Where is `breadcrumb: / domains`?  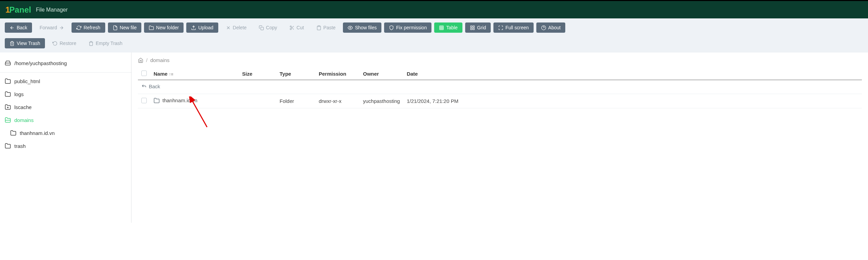 breadcrumb: / domains is located at coordinates (500, 63).